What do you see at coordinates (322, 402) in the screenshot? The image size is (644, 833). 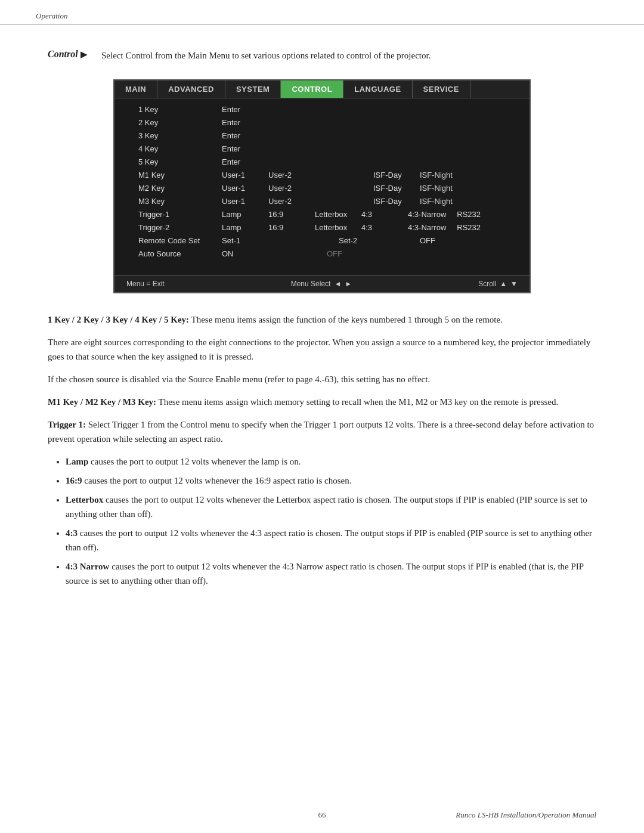 I see `mkeys-paragraph: M1 Key / M2 Key / M3 Key: These menu ite…` at bounding box center [322, 402].